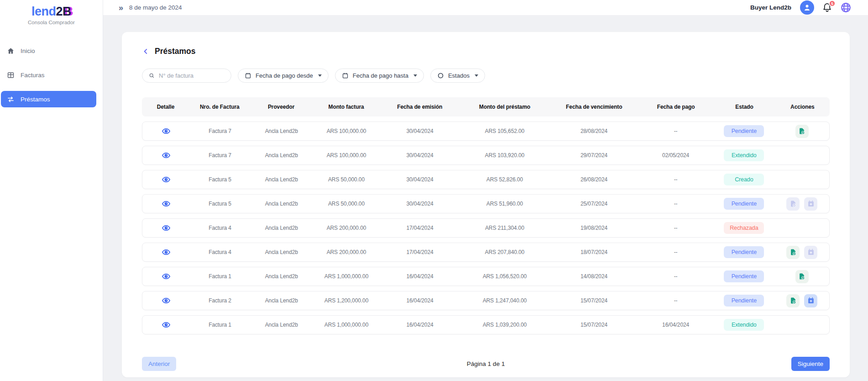 This screenshot has width=868, height=381. Describe the element at coordinates (505, 107) in the screenshot. I see `column-header: Monto del préstamo` at that location.